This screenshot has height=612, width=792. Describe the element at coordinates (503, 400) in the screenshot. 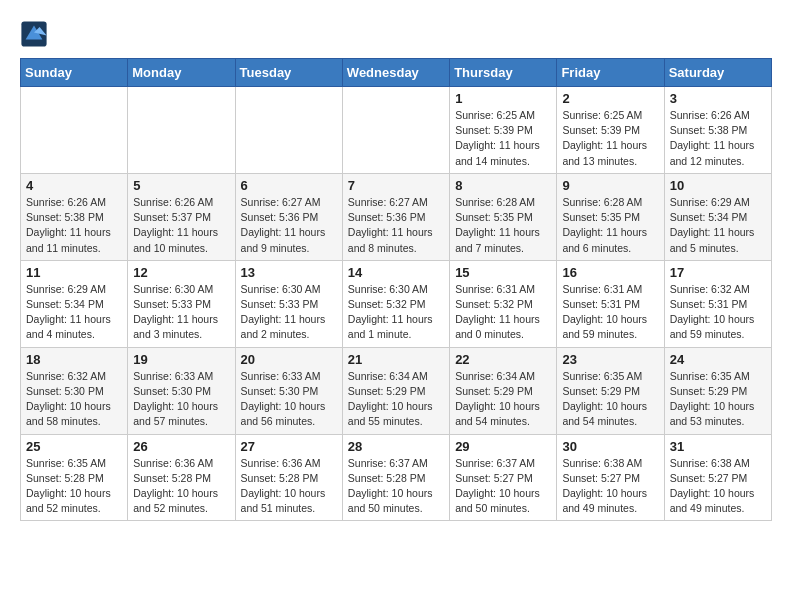

I see `day-info: Sunrise: 6:34 AM Sunset: 5:29 PM Dayligh…` at that location.